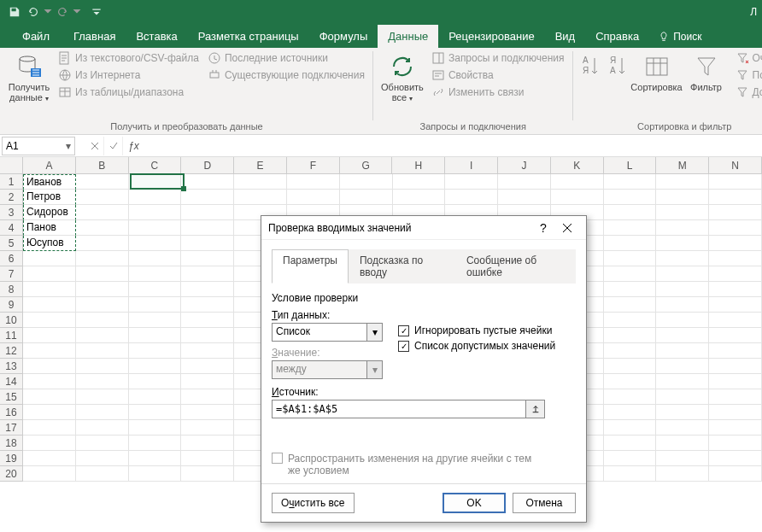 Image resolution: width=762 pixels, height=532 pixels. What do you see at coordinates (11, 351) in the screenshot?
I see `row-header: 12` at bounding box center [11, 351].